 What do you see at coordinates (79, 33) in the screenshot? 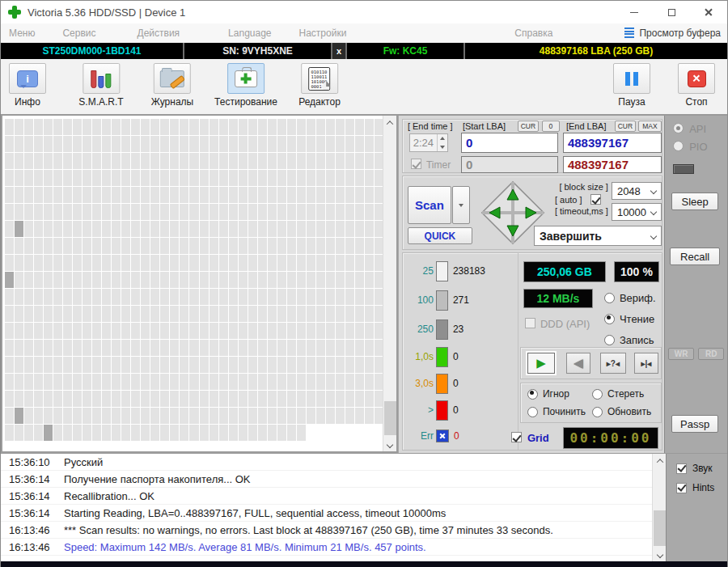
I see `menu-item-1: Сервис` at bounding box center [79, 33].